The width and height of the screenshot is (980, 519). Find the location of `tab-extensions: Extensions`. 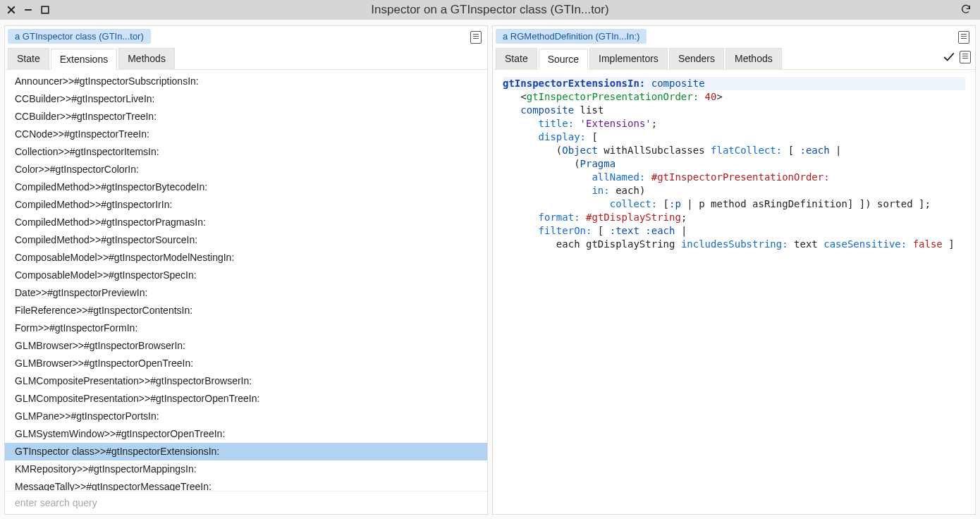

tab-extensions: Extensions is located at coordinates (84, 59).